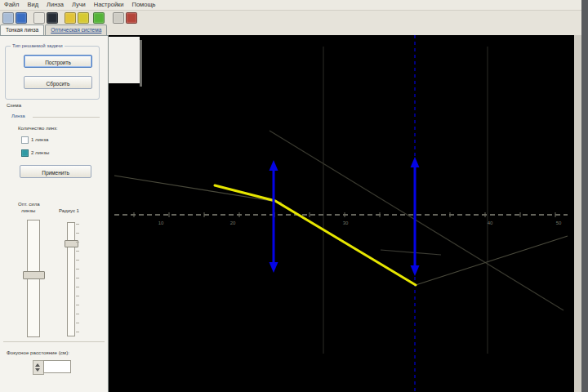 Image resolution: width=588 pixels, height=392 pixels. Describe the element at coordinates (38, 365) in the screenshot. I see `spinner-up-icon` at that location.